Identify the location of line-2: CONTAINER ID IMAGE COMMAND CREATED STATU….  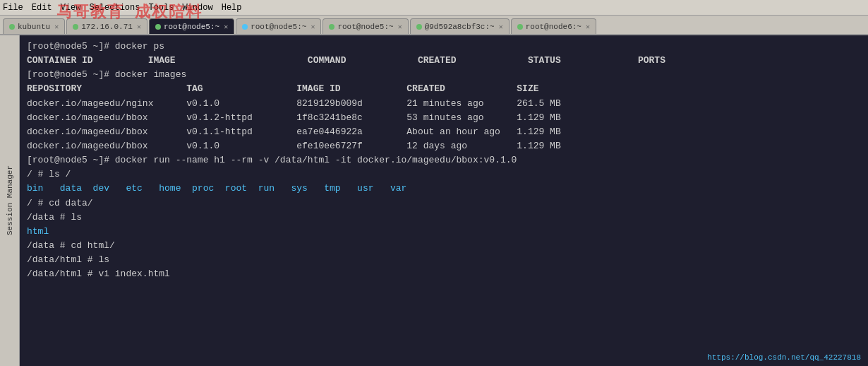
(444, 61).